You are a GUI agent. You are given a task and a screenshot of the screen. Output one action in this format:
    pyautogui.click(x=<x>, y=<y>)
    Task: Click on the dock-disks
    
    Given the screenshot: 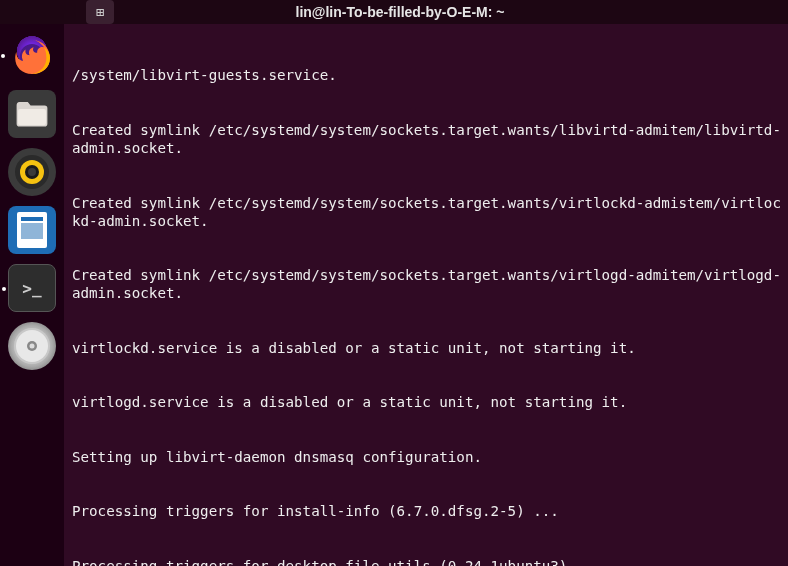 What is the action you would take?
    pyautogui.click(x=32, y=346)
    